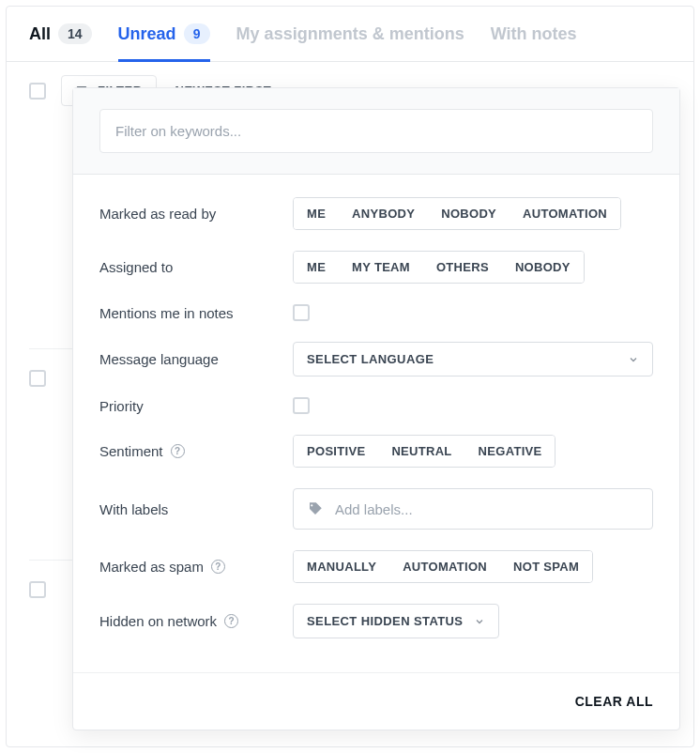 Image resolution: width=700 pixels, height=753 pixels. I want to click on sentiment-neutral: NEUTRAL, so click(421, 451).